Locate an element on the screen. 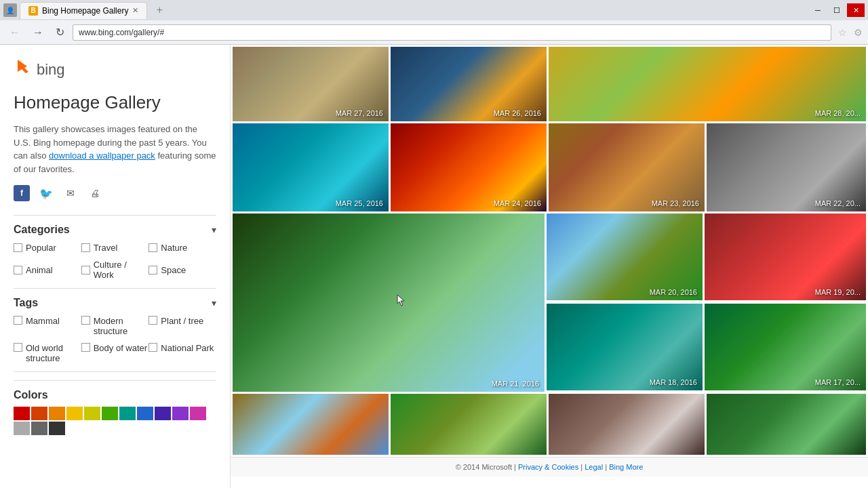  tab-favicon: B is located at coordinates (33, 11).